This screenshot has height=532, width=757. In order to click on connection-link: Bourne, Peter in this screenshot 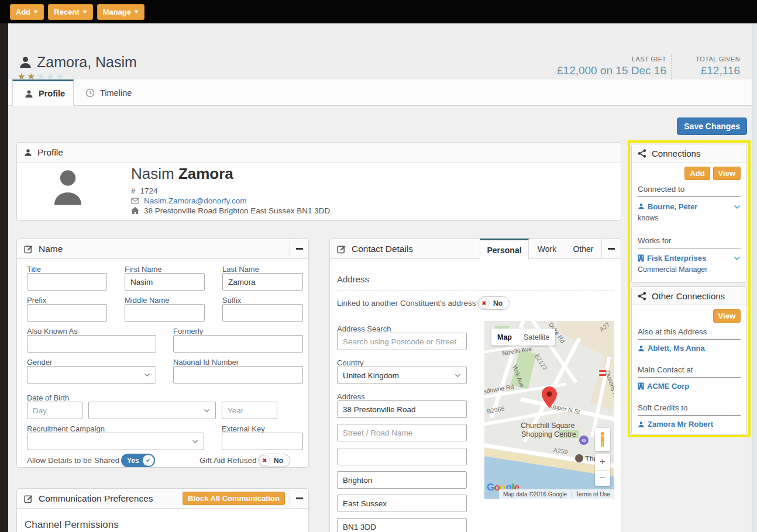, I will do `click(673, 207)`.